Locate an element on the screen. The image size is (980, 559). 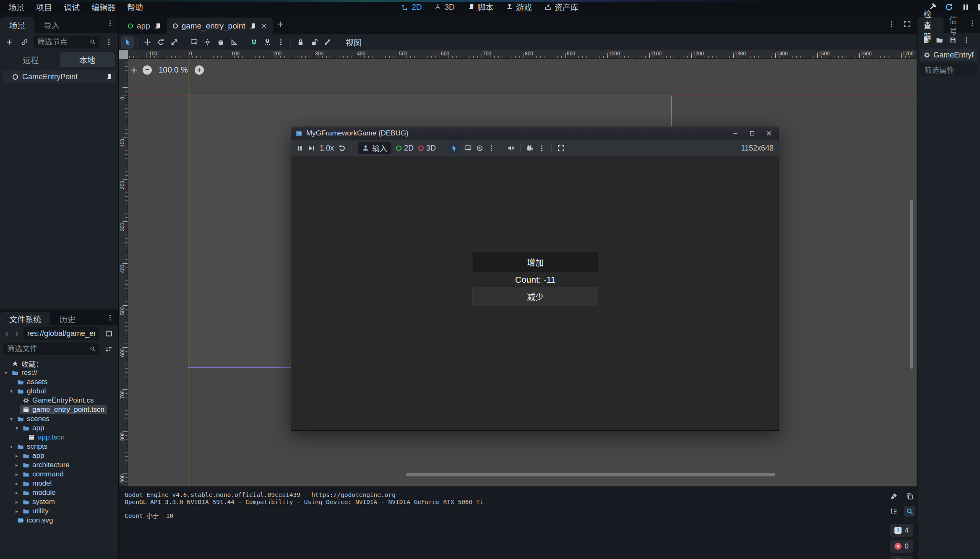
scene-tree-menu-icon is located at coordinates (109, 42).